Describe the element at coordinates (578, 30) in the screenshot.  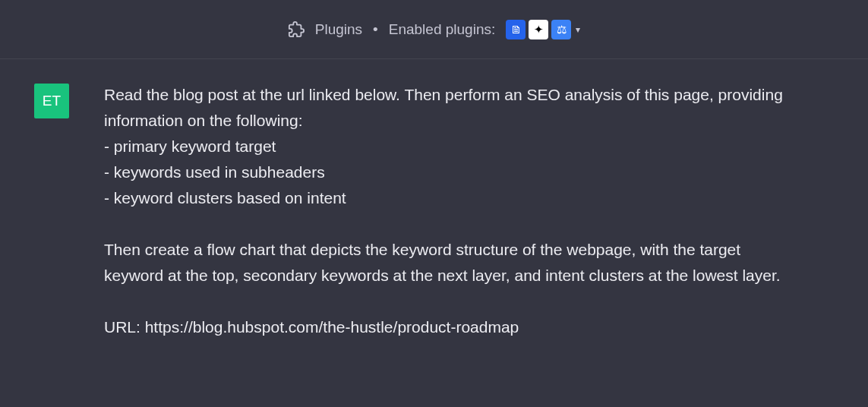
I see `chevron-down-icon: ▾` at that location.